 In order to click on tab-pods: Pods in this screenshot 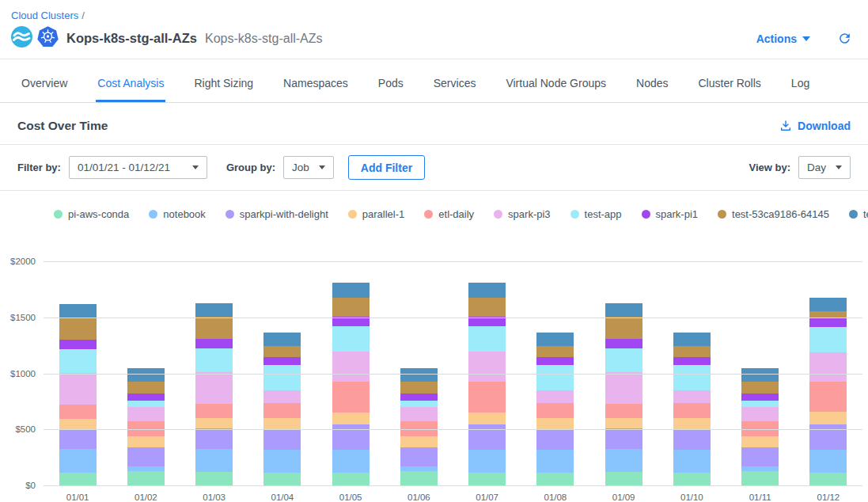, I will do `click(391, 86)`.